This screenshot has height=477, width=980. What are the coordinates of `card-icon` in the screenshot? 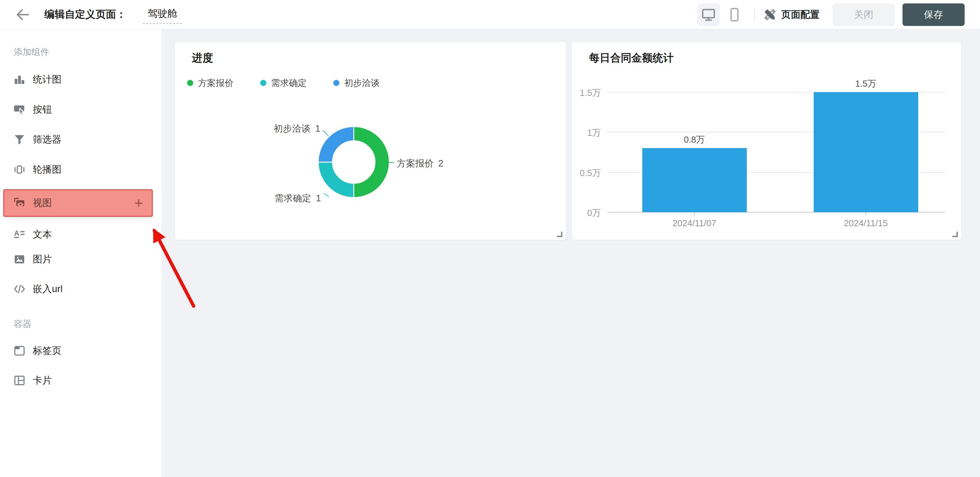 It's located at (19, 380).